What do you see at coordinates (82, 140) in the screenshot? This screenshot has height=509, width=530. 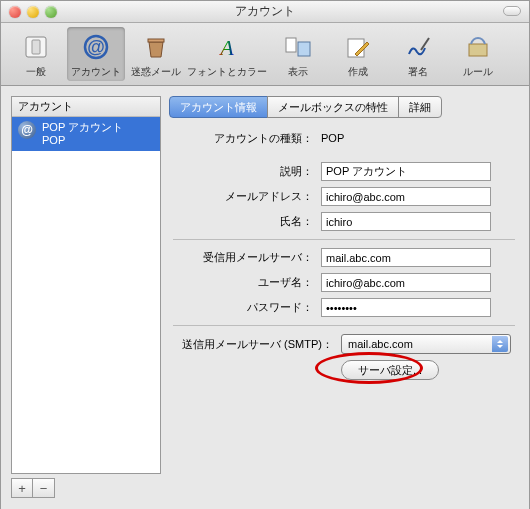 I see `account-type: POP` at bounding box center [82, 140].